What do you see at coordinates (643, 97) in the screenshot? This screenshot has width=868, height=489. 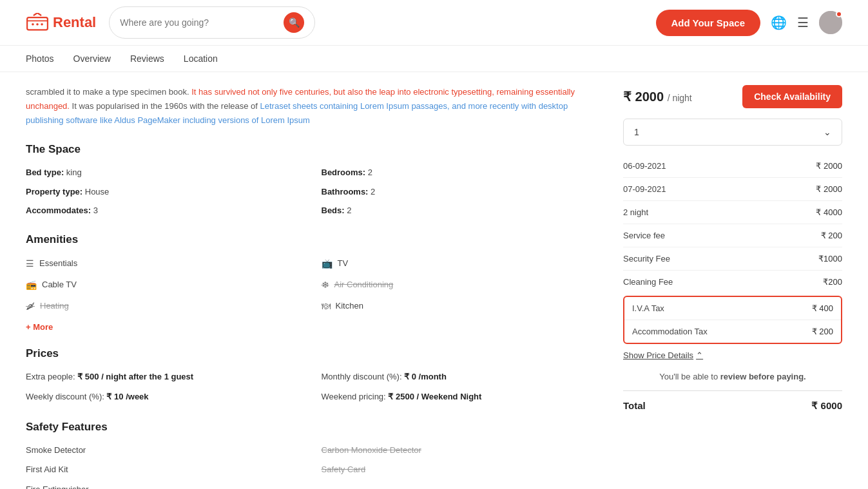 I see `price-value: ₹ 2000` at bounding box center [643, 97].